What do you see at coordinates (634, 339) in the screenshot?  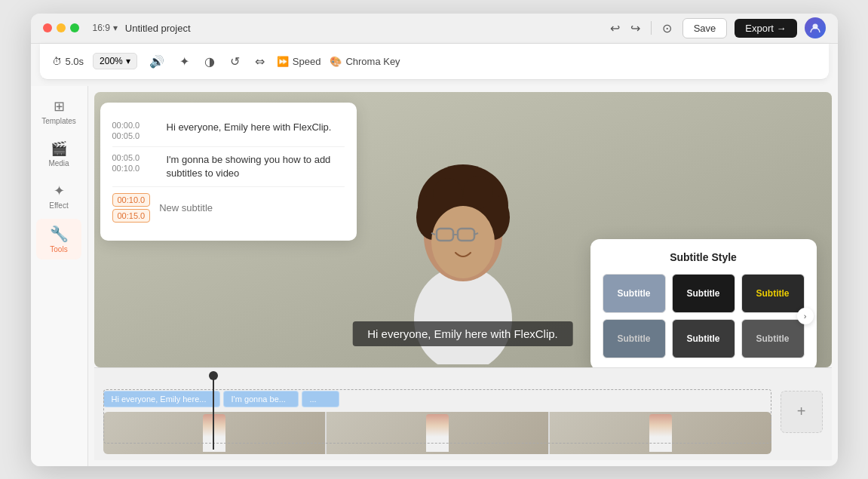 I see `style-option-4: Subtitle` at bounding box center [634, 339].